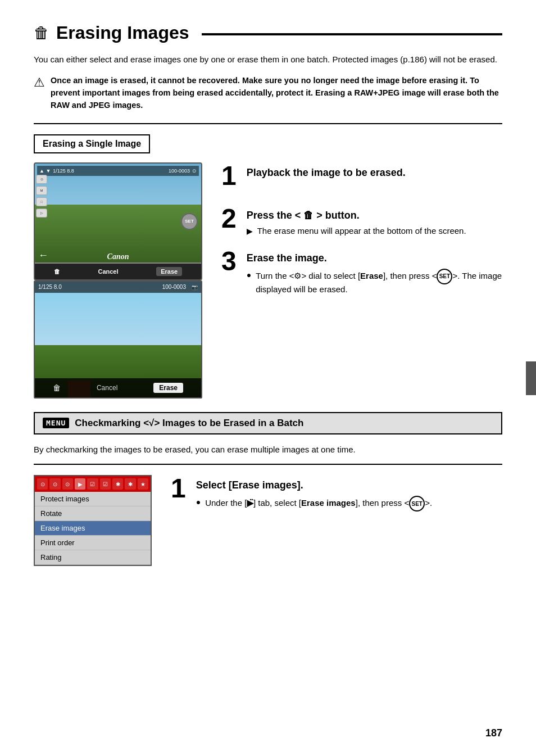  I want to click on section2-header: MENU Checkmarking <√> Images to be Erase…, so click(268, 423).